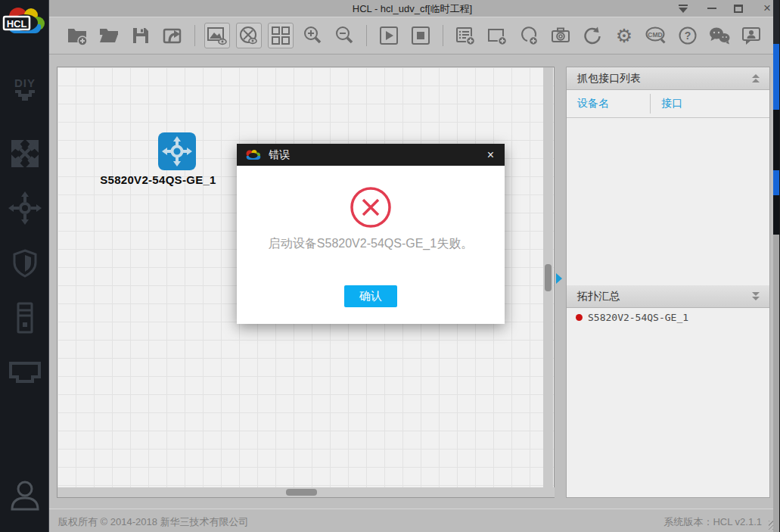 Image resolution: width=780 pixels, height=532 pixels. What do you see at coordinates (389, 36) in the screenshot?
I see `start-icon` at bounding box center [389, 36].